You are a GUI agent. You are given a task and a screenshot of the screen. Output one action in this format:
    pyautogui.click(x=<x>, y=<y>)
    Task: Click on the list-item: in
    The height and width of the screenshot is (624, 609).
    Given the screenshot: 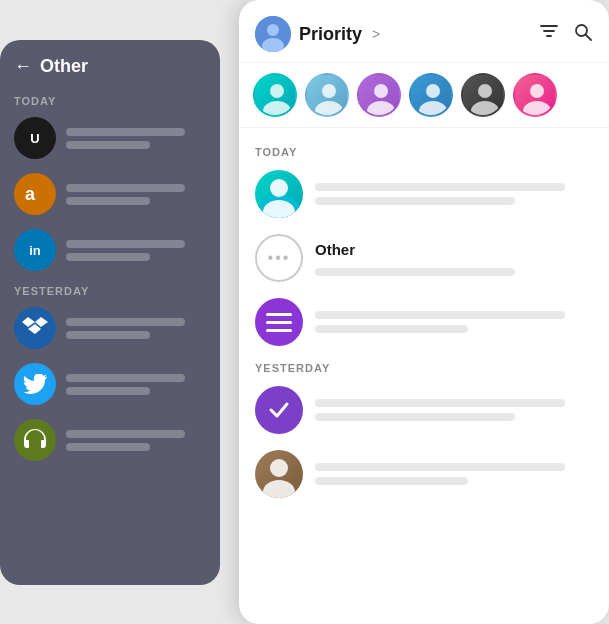 What is the action you would take?
    pyautogui.click(x=110, y=250)
    